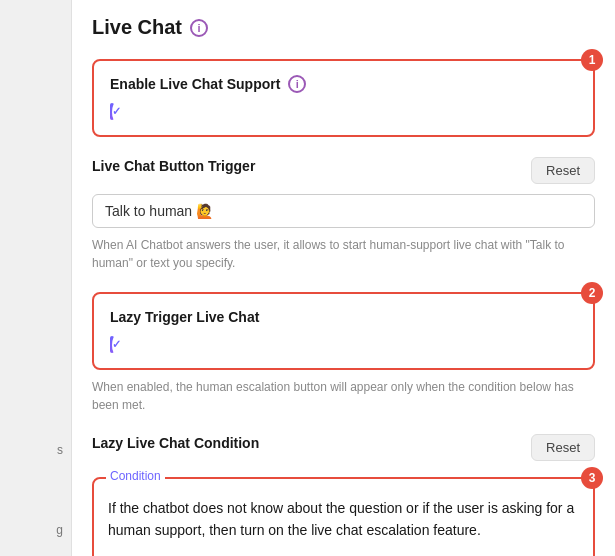 This screenshot has width=615, height=556. Describe the element at coordinates (195, 84) in the screenshot. I see `enable-label: Enable Live Chat Support` at that location.